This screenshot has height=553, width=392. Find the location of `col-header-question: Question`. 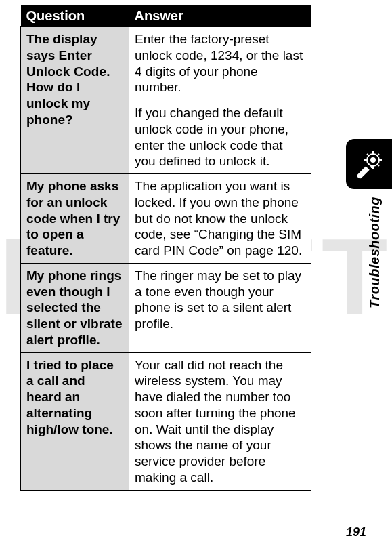

col-header-question: Question is located at coordinates (75, 16).